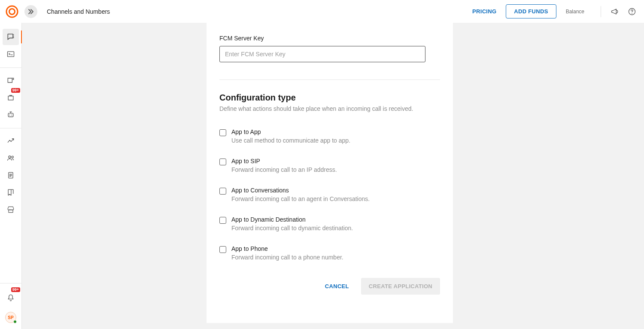 The width and height of the screenshot is (644, 329). What do you see at coordinates (31, 12) in the screenshot?
I see `chevrons-right-icon` at bounding box center [31, 12].